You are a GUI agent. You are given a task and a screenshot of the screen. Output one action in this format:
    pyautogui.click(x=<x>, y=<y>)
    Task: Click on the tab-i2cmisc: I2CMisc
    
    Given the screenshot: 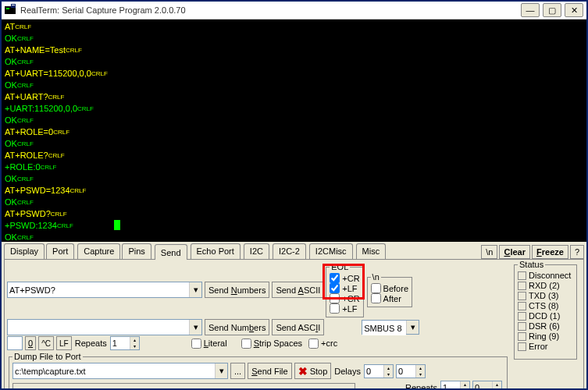 What is the action you would take?
    pyautogui.click(x=331, y=251)
    